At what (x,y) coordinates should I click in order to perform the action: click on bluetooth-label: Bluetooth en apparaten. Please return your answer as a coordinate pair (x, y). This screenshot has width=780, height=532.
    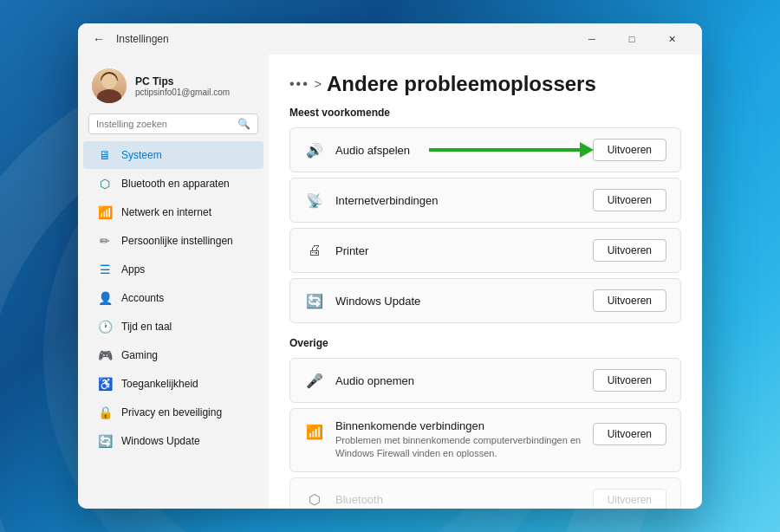
    Looking at the image, I should click on (175, 184).